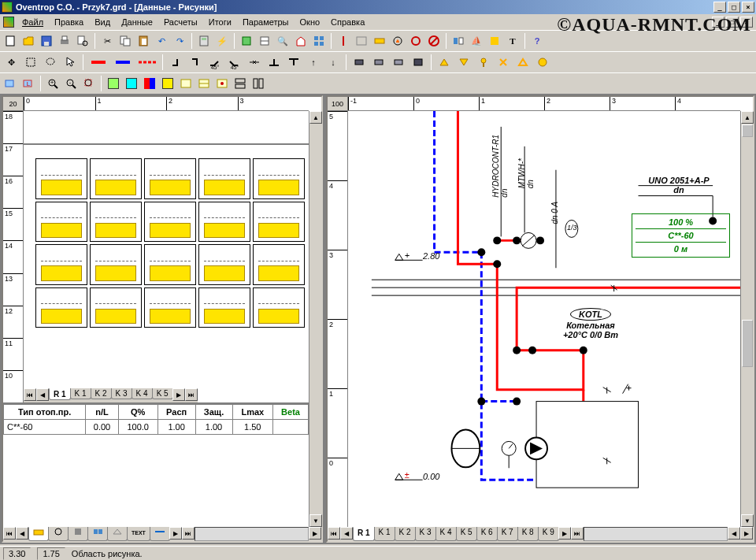 The height and width of the screenshot is (560, 756). I want to click on tab-prev-button: ◀, so click(43, 395).